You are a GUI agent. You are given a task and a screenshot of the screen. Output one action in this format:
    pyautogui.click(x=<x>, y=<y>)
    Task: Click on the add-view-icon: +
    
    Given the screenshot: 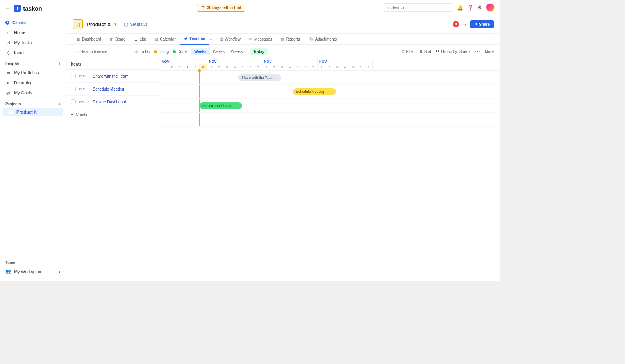 What is the action you would take?
    pyautogui.click(x=490, y=39)
    